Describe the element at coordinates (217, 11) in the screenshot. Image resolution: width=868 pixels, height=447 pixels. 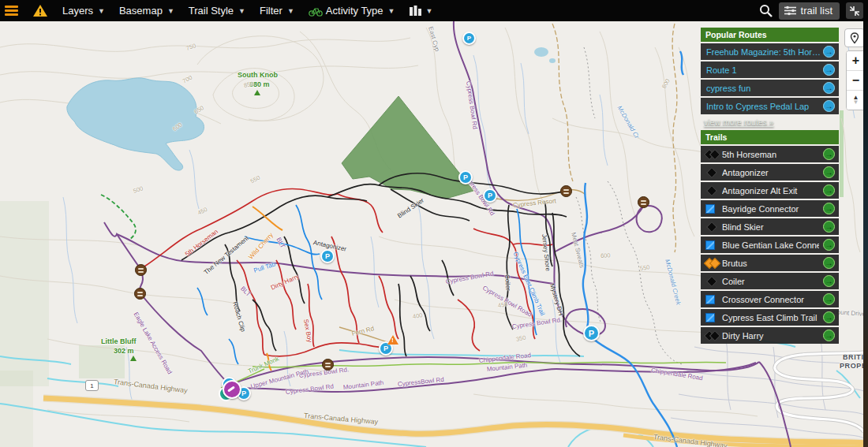
I see `trail-style-menu: Trail Style▼` at that location.